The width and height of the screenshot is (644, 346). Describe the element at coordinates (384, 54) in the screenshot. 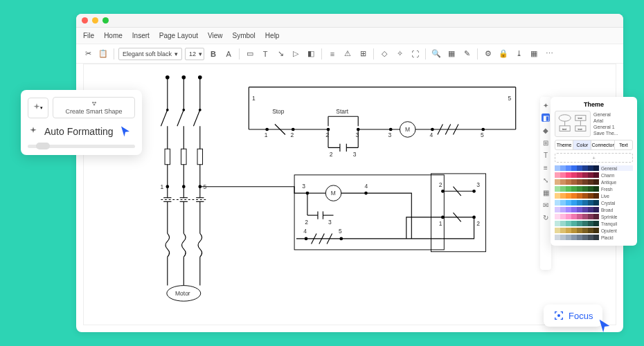

I see `fill-icon: ◇` at that location.